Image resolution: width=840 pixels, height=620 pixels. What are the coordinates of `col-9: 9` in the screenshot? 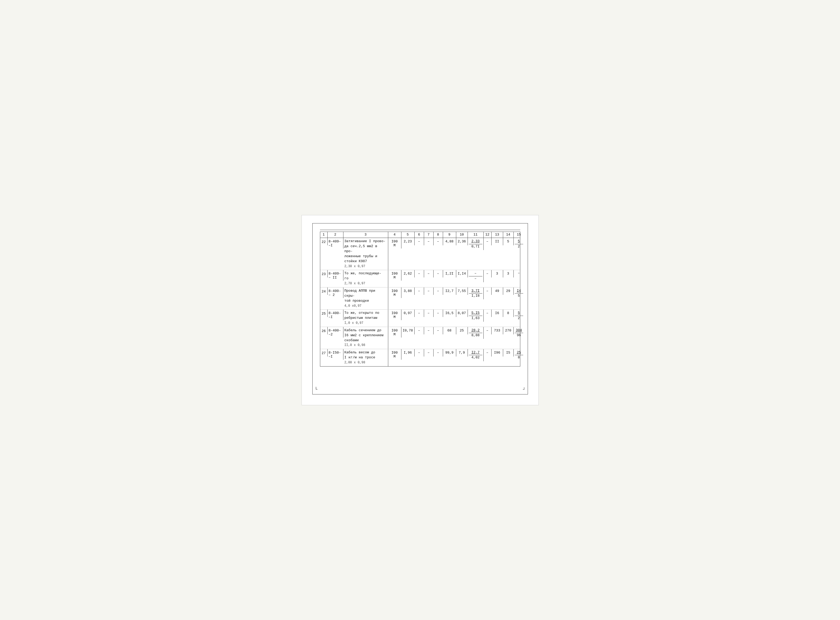 It's located at (450, 235).